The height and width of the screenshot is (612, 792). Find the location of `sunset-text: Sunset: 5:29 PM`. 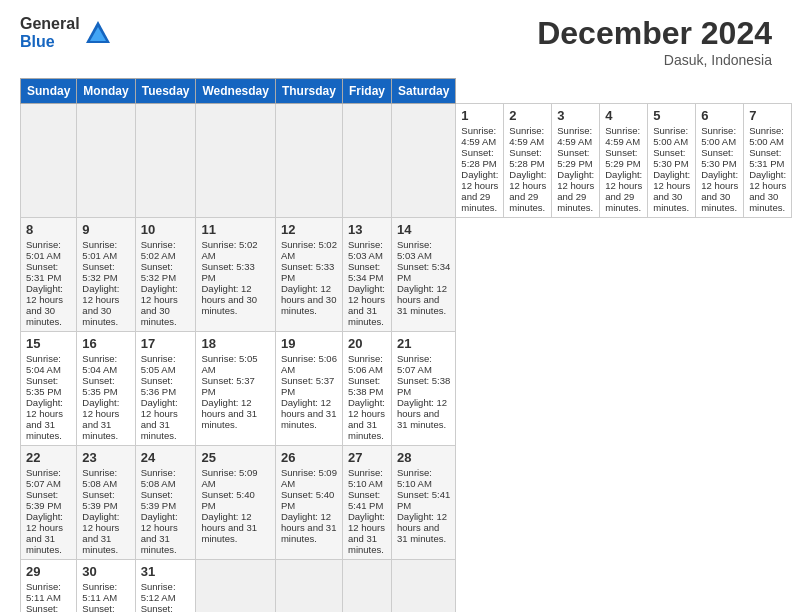

sunset-text: Sunset: 5:29 PM is located at coordinates (622, 158).